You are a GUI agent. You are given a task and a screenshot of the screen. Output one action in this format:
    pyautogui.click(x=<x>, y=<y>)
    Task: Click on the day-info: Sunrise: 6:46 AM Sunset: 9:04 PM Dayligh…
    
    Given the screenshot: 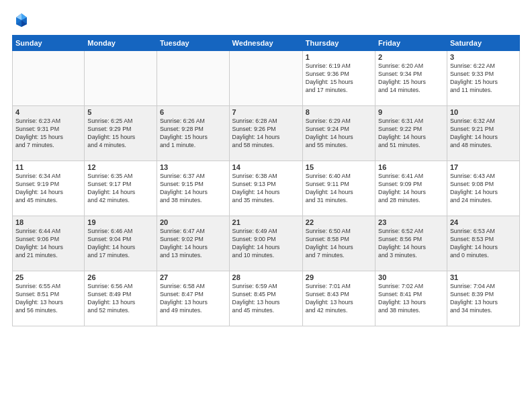 What is the action you would take?
    pyautogui.click(x=121, y=244)
    